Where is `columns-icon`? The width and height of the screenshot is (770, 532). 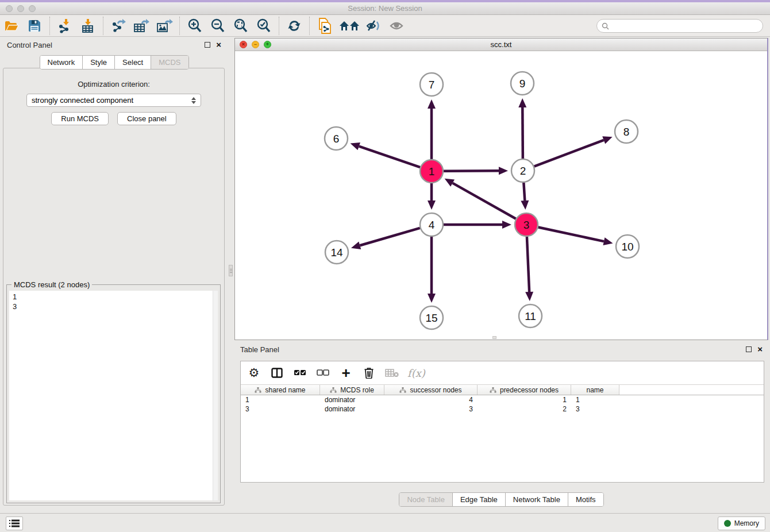 columns-icon is located at coordinates (277, 373).